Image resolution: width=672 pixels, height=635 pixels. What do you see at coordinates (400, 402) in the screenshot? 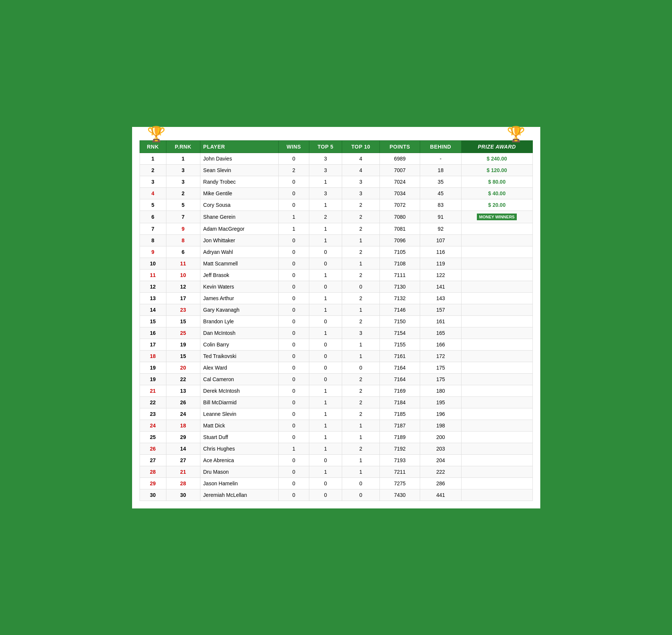
I see `points-cell: 7184` at bounding box center [400, 402].